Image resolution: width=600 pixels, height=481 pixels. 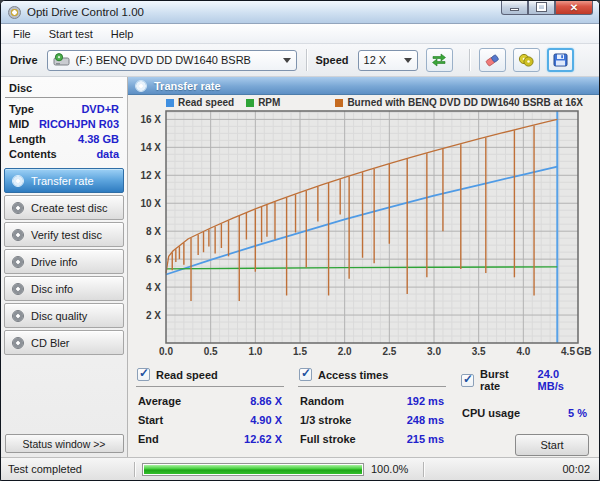 What do you see at coordinates (154, 316) in the screenshot?
I see `svg-text: 2 X` at bounding box center [154, 316].